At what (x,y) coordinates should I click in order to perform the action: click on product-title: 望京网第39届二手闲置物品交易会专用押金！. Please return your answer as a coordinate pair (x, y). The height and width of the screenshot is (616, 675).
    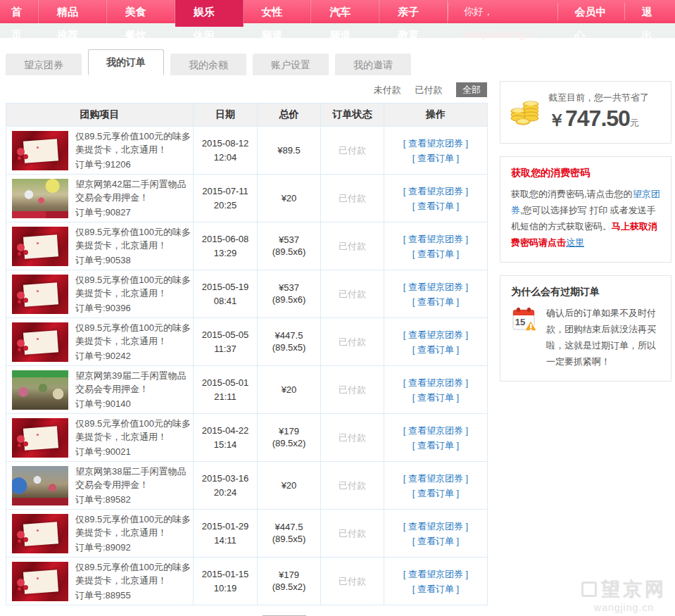
    Looking at the image, I should click on (134, 382).